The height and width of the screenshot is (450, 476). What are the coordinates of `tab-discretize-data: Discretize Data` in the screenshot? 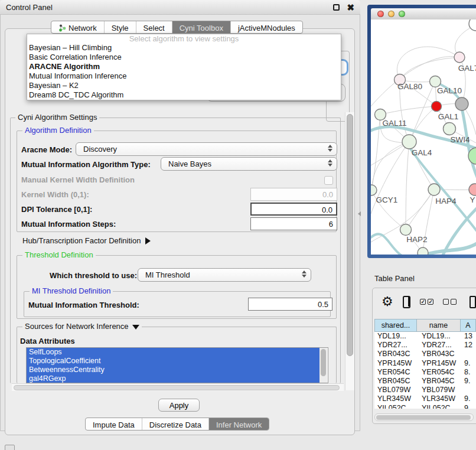 It's located at (176, 424).